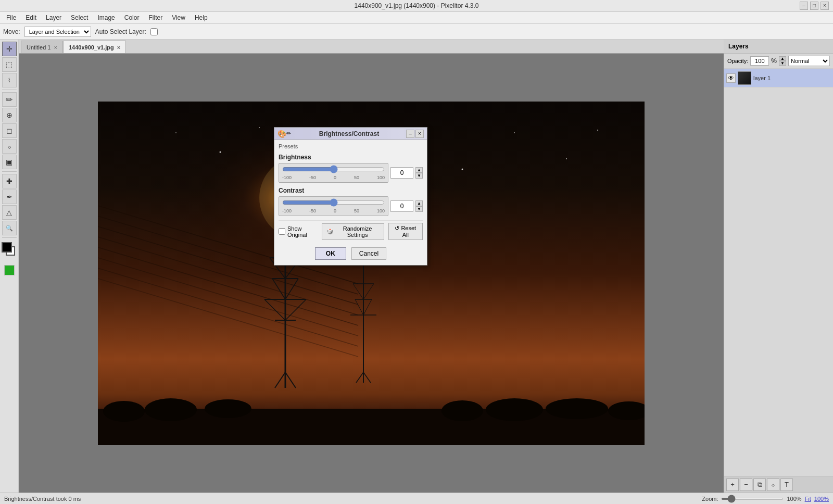  I want to click on bc-action-row: OK Cancel, so click(351, 253).